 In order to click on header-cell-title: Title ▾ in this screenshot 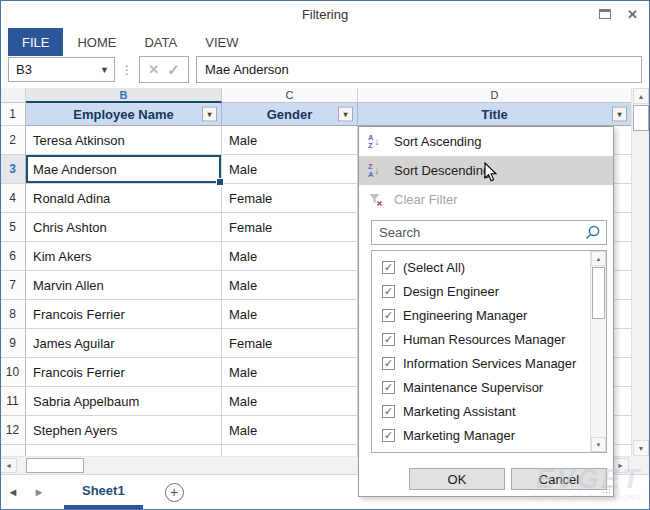, I will do `click(494, 114)`.